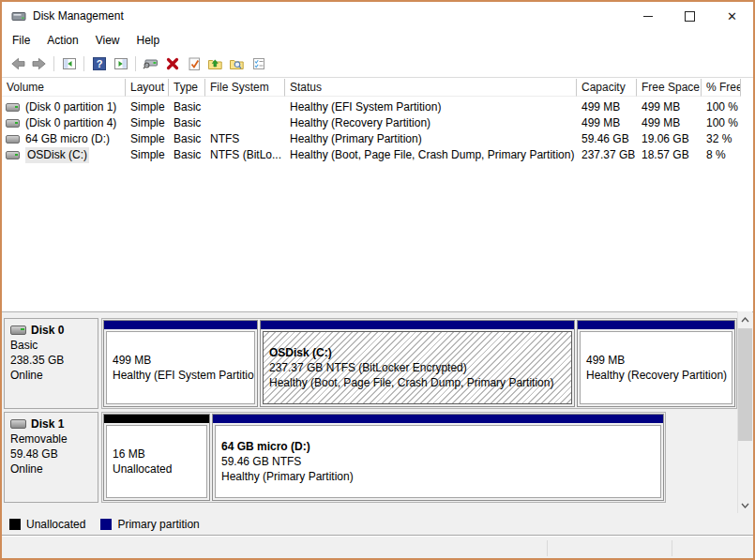 The width and height of the screenshot is (755, 560). Describe the element at coordinates (745, 413) in the screenshot. I see `vertical-scrollbar` at that location.